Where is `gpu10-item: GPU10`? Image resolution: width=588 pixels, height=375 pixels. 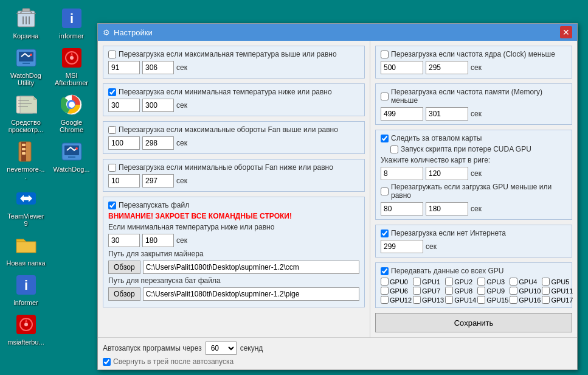
gpu10-item: GPU10 is located at coordinates (525, 291).